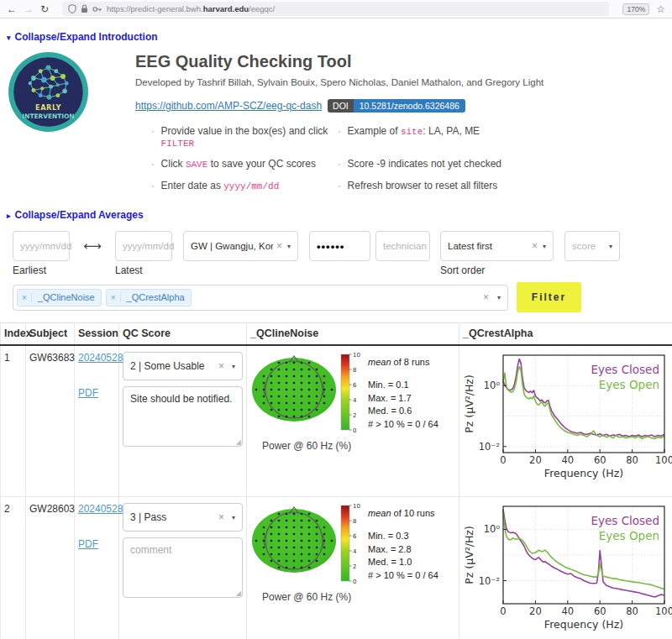 This screenshot has height=639, width=672. What do you see at coordinates (568, 460) in the screenshot?
I see `svg-text: 40` at bounding box center [568, 460].